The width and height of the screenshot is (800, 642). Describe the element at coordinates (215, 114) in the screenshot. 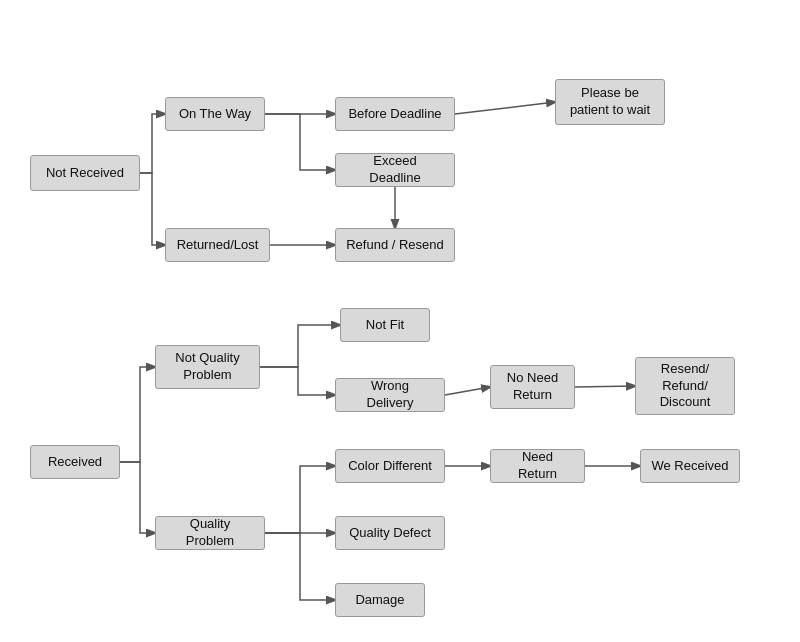

I see `on-the-way-node: On The Way` at that location.